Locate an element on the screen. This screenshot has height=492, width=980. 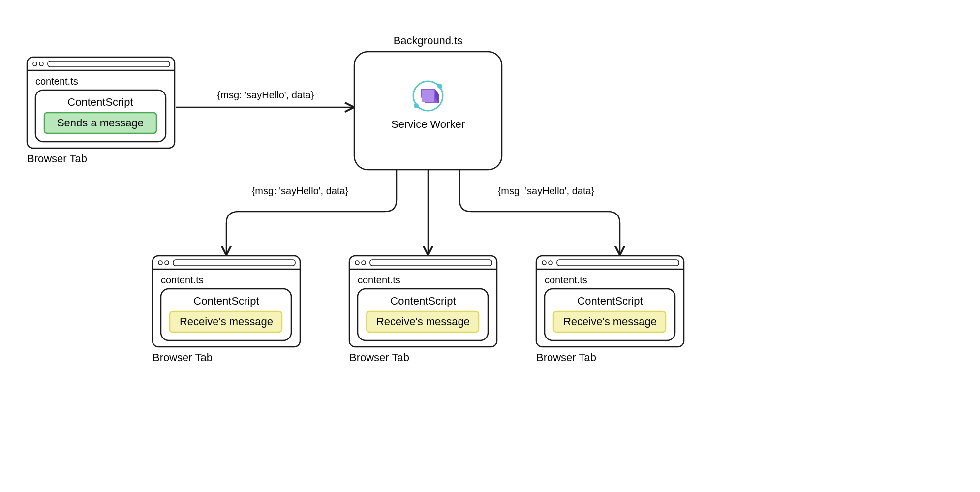
edge-top-label: {msg: 'sayHello', data} is located at coordinates (266, 95).